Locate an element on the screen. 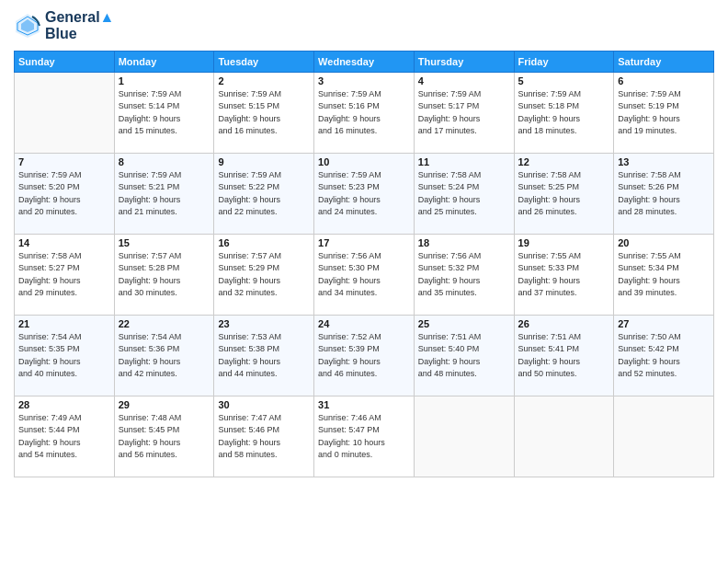 The image size is (728, 563). calendar-cell: 31Sunrise: 7:46 AMSunset: 5:47 PMDayligh… is located at coordinates (364, 436).